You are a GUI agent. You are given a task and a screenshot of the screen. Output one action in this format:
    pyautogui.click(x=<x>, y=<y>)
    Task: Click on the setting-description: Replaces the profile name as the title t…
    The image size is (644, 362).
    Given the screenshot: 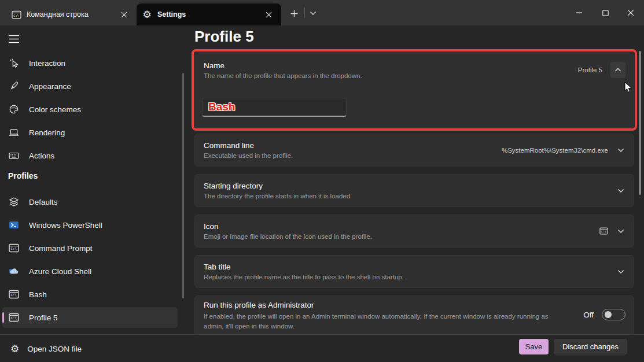 What is the action you would take?
    pyautogui.click(x=304, y=277)
    